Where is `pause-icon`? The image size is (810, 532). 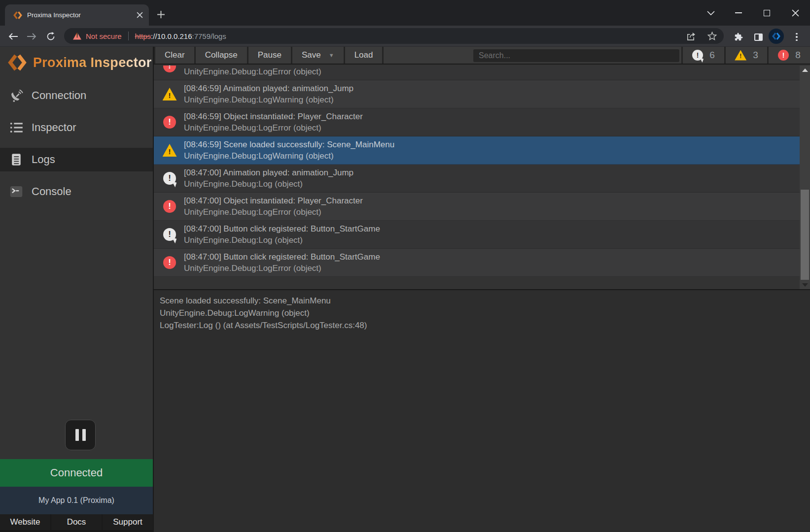 pause-icon is located at coordinates (77, 435).